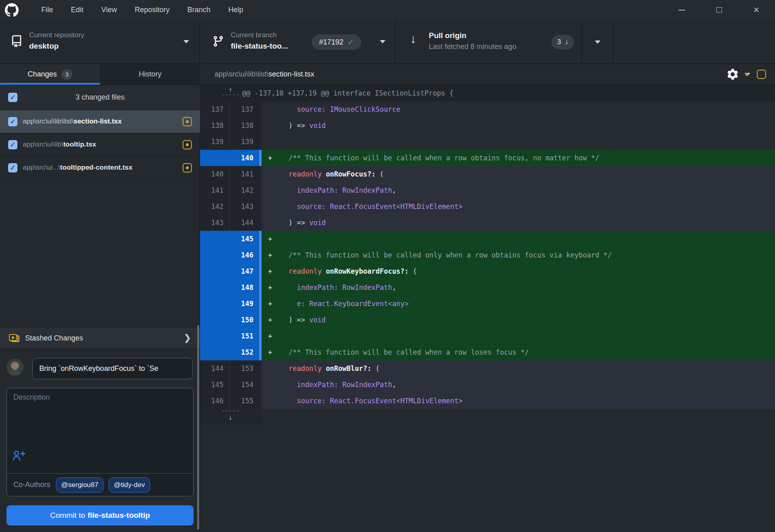  Describe the element at coordinates (488, 401) in the screenshot. I see `diff-row-context: 146155 source: React.FocusEvent<HTMLDivE…` at that location.